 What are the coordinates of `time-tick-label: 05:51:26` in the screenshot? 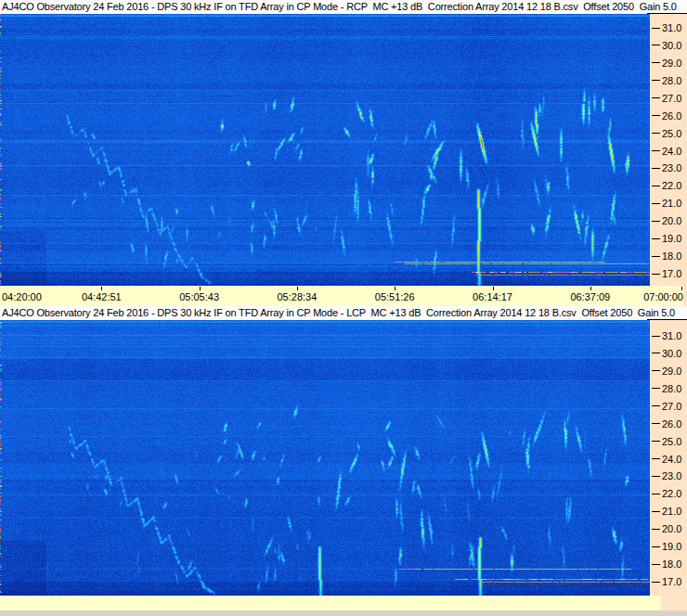 It's located at (395, 297).